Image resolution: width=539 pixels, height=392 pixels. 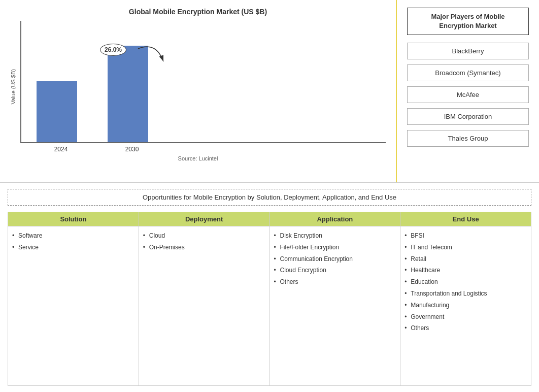 I want to click on players-panel: Major Players of Mobile Encryption Marke…, so click(x=468, y=91).